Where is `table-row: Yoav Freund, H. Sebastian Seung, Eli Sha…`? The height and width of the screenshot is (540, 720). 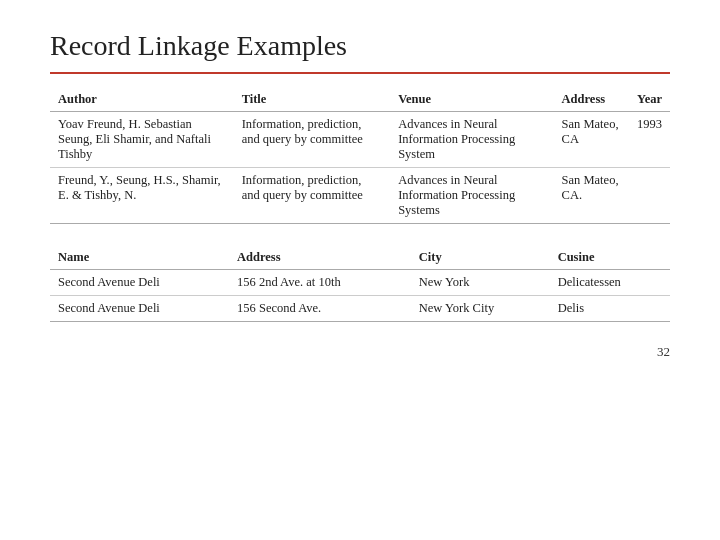 table-row: Yoav Freund, H. Sebastian Seung, Eli Sha… is located at coordinates (360, 140).